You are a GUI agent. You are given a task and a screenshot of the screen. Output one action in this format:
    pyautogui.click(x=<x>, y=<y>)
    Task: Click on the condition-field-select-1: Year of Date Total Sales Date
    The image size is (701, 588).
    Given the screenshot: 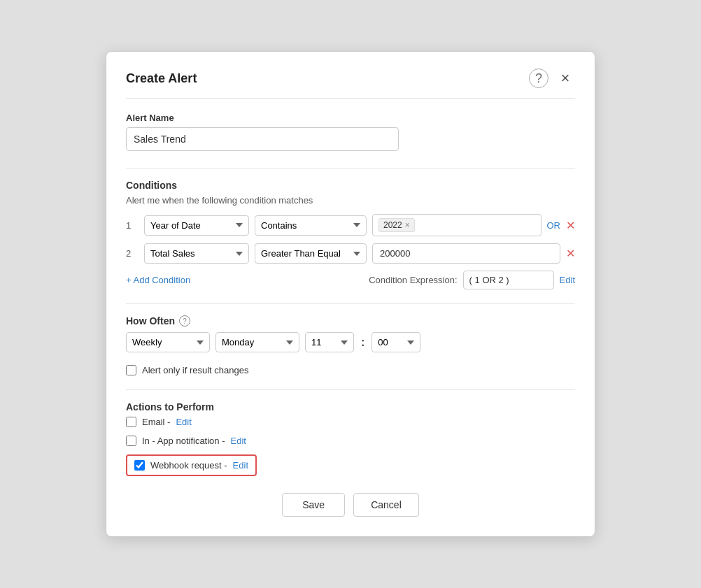 What is the action you would take?
    pyautogui.click(x=197, y=225)
    